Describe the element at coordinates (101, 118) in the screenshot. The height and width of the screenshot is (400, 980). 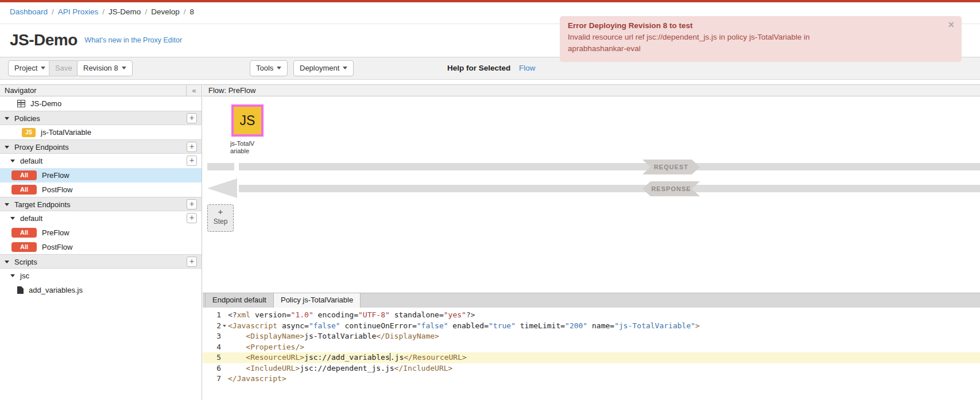
I see `sidebar-item-policies: Policies+` at that location.